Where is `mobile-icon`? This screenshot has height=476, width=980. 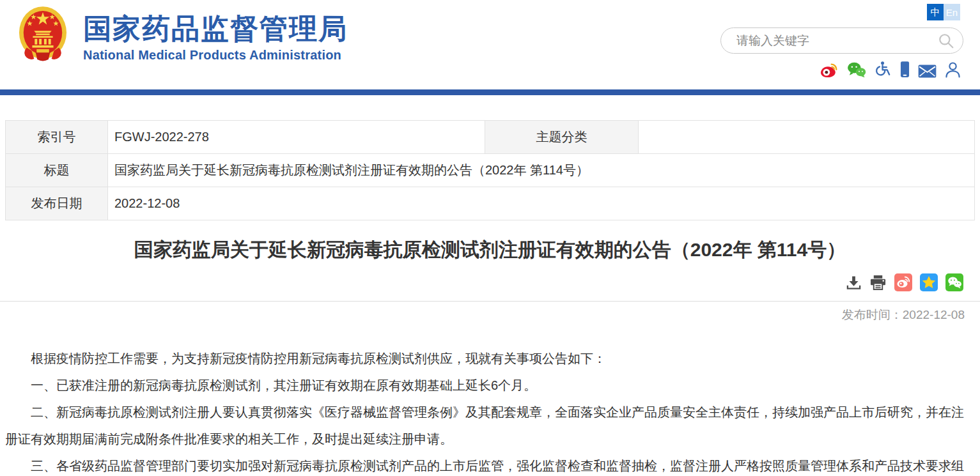
mobile-icon is located at coordinates (905, 69).